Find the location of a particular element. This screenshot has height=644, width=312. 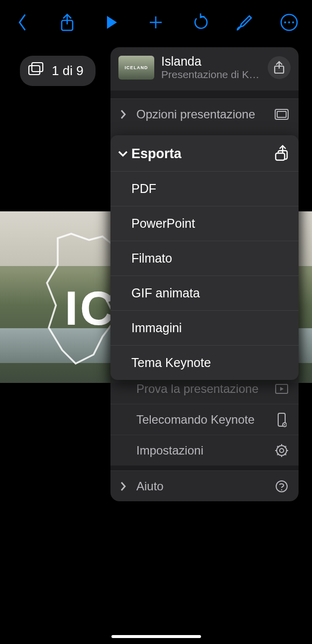

help-icon is located at coordinates (282, 486).